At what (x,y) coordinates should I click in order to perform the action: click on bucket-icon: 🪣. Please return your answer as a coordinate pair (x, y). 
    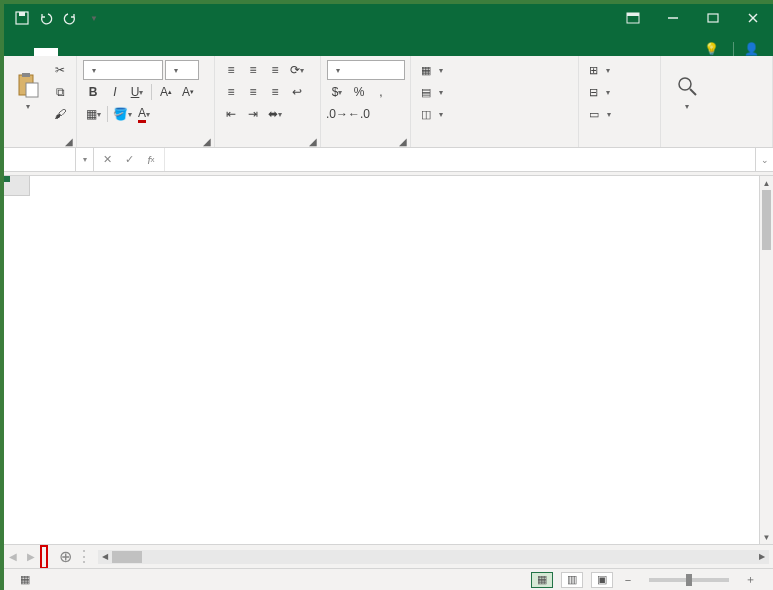
    Looking at the image, I should click on (120, 114).